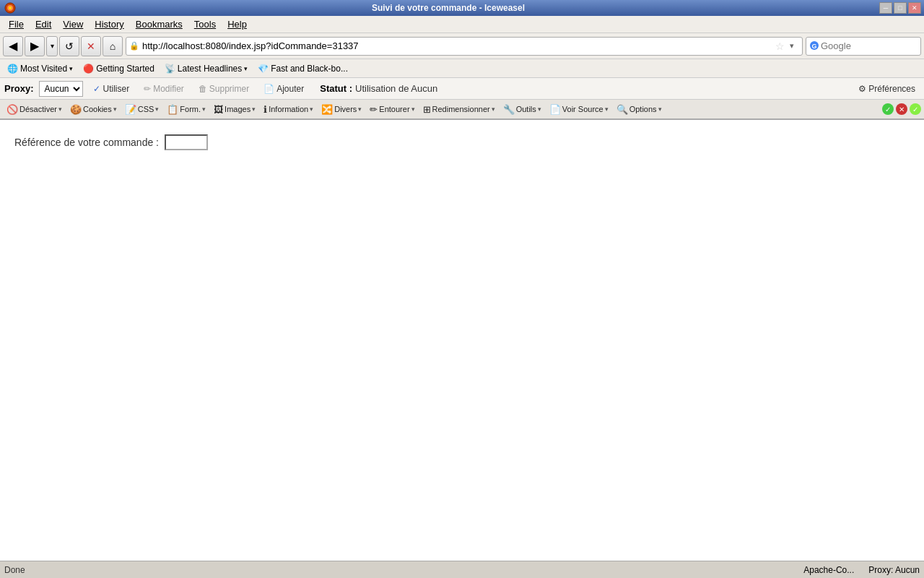  What do you see at coordinates (73, 25) in the screenshot?
I see `menu-view: View` at bounding box center [73, 25].